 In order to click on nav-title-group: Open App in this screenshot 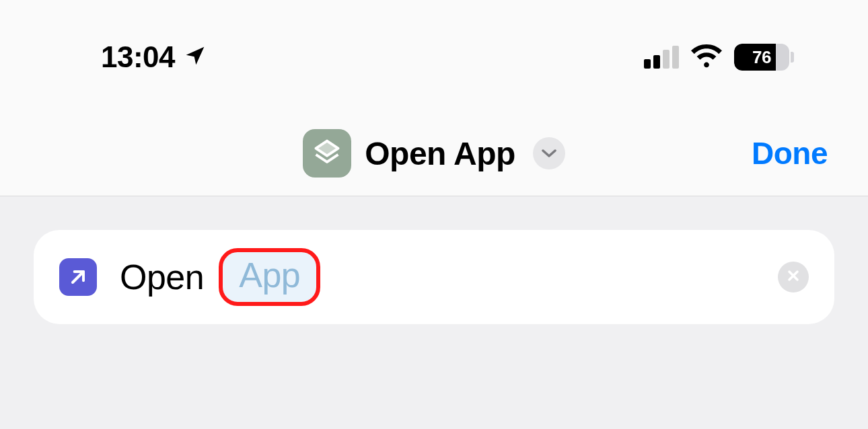, I will do `click(434, 153)`.